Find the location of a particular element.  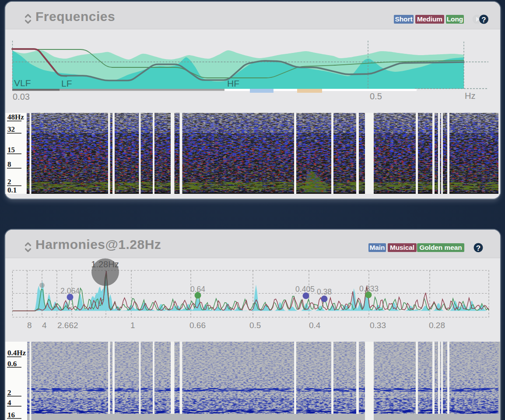

svg-text: 0.64 is located at coordinates (198, 289).